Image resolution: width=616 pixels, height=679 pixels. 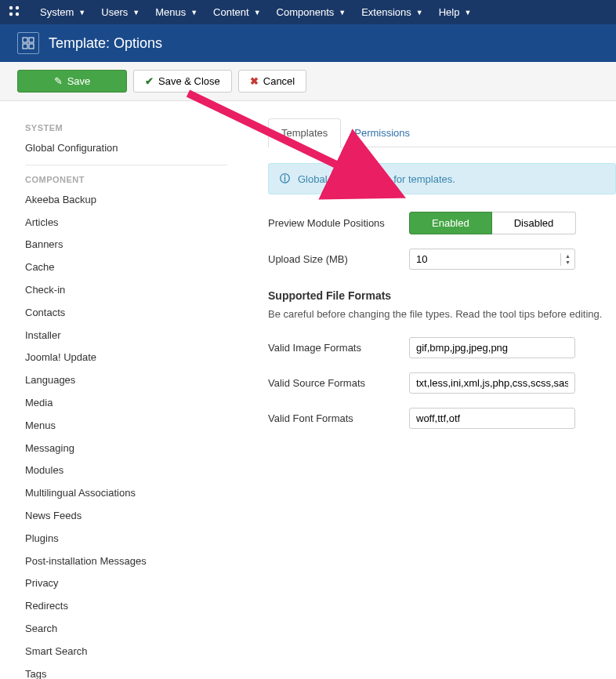 I want to click on topnav-item-help: Help▼, so click(x=455, y=13).